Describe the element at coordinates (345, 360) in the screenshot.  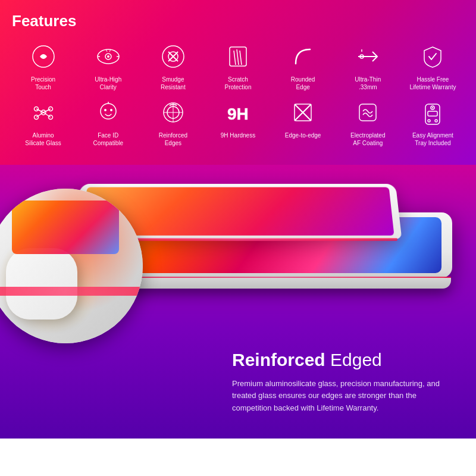
I see `reinforced-title: Reinforced Edged` at that location.